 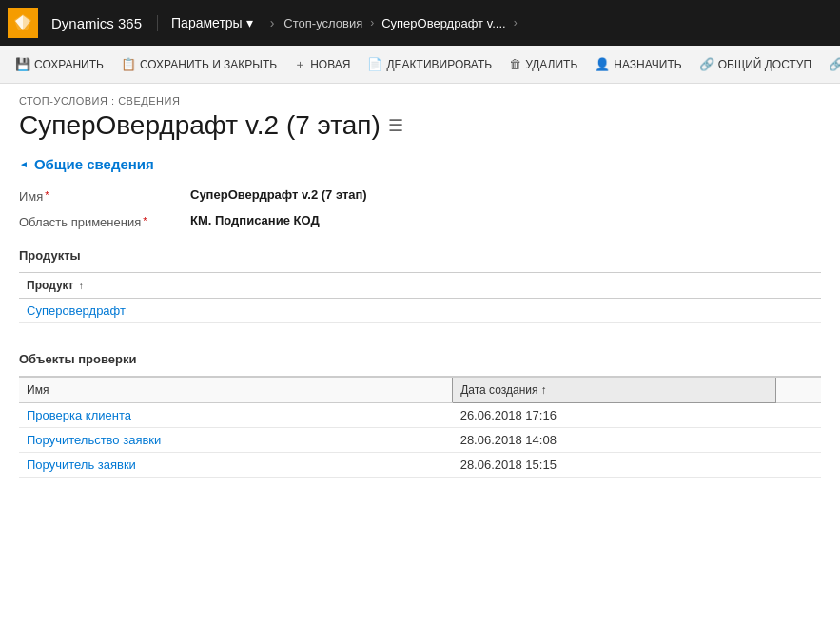 I want to click on nav-parameters: Параметры ▾, so click(x=212, y=23).